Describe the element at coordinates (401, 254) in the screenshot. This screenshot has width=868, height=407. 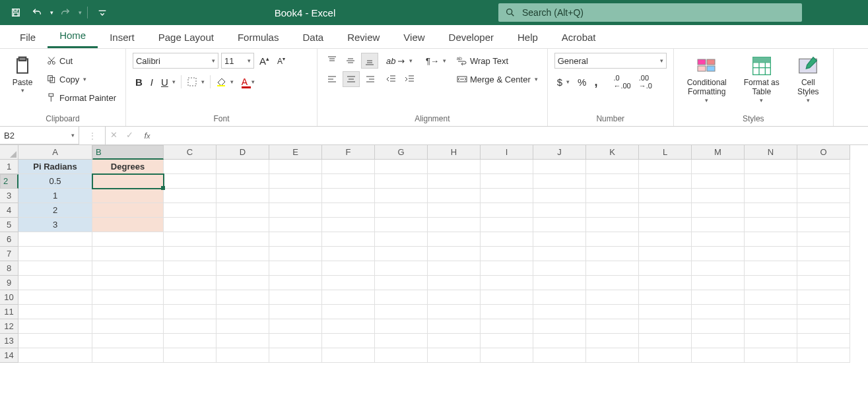
I see `cell-G7` at that location.